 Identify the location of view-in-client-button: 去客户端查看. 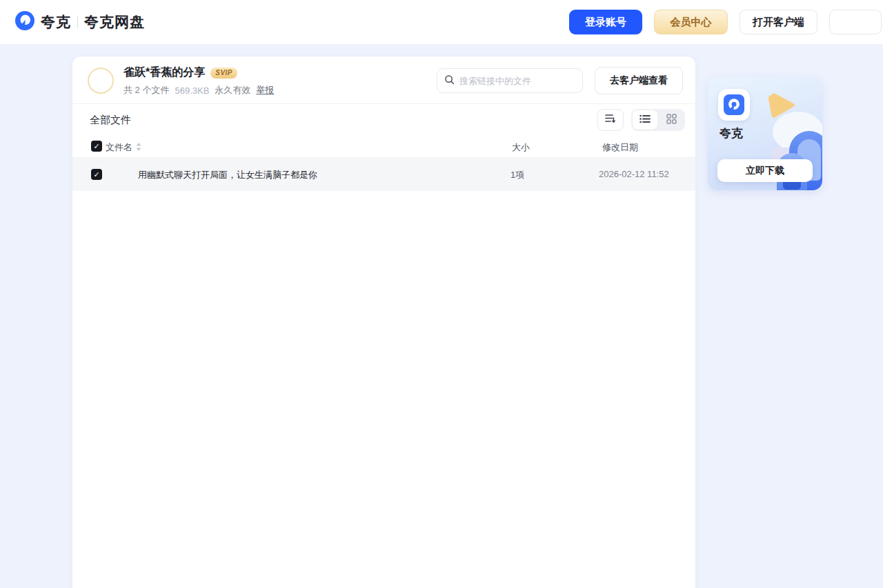
(639, 81).